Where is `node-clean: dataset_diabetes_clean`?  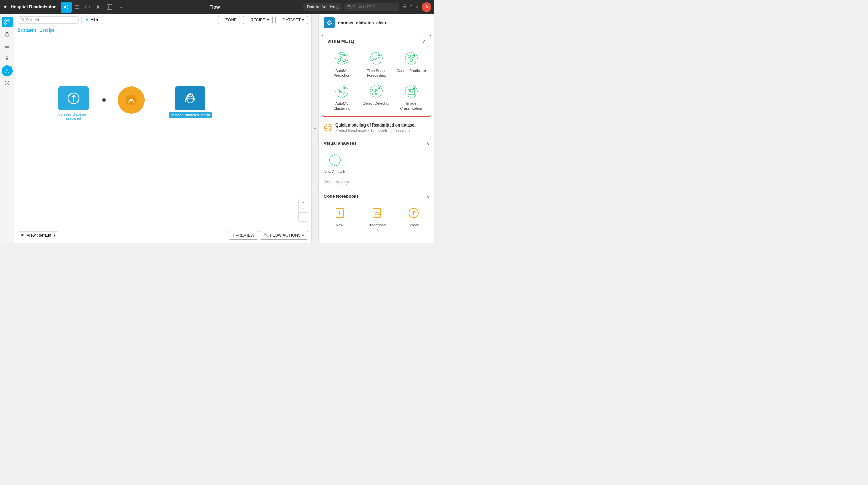
node-clean: dataset_diabetes_clean is located at coordinates (190, 102).